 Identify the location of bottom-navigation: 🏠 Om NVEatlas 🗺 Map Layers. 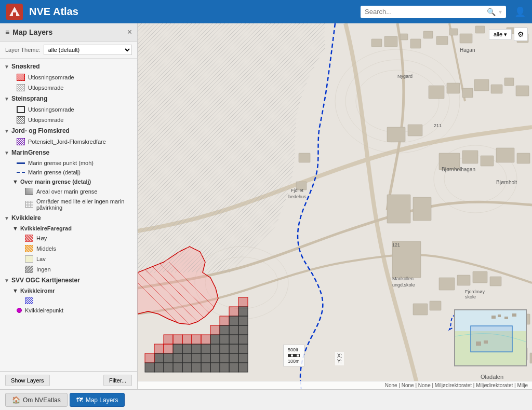
(266, 400).